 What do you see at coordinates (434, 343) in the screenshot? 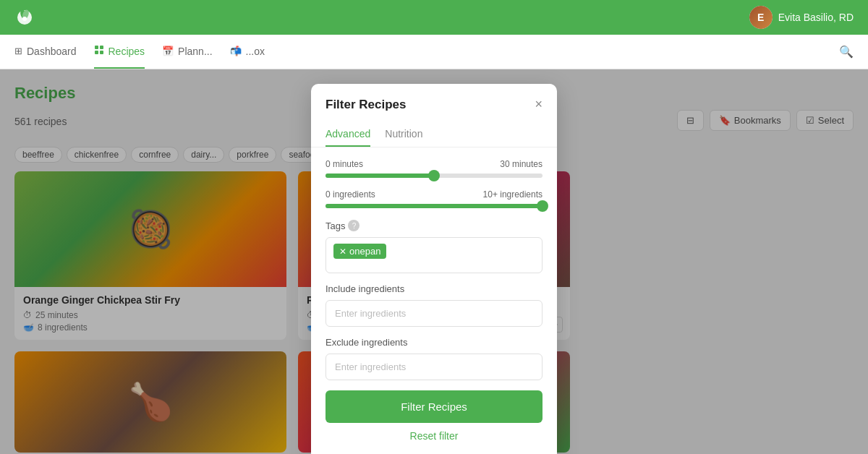
I see `exclude-ingredients-label: Exclude ingredients` at bounding box center [434, 343].